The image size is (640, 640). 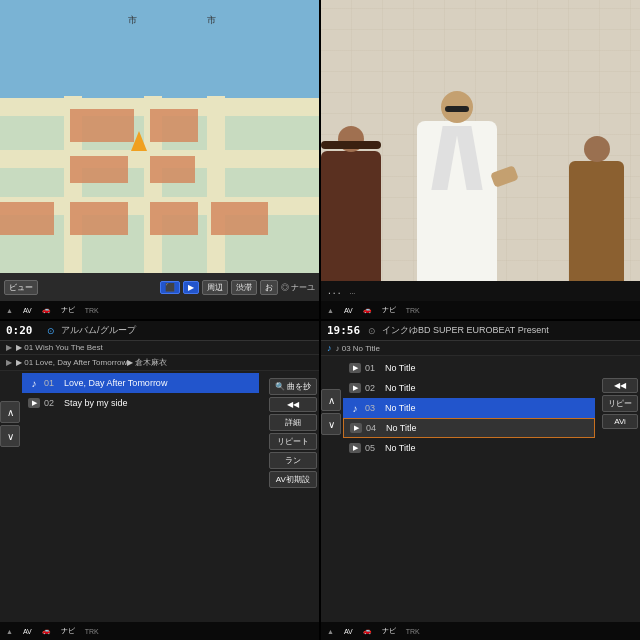 I want to click on figure-left, so click(x=351, y=216).